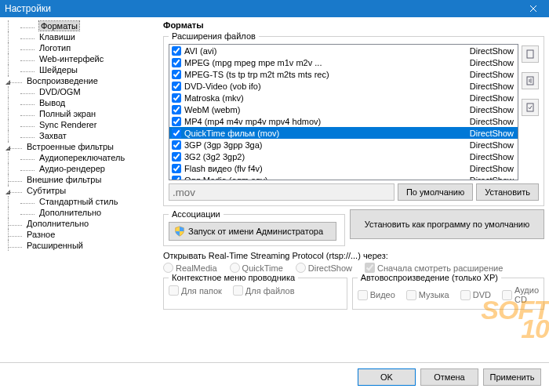 This screenshot has width=549, height=392. I want to click on sidebar-item: Воспроизведение, so click(78, 81).